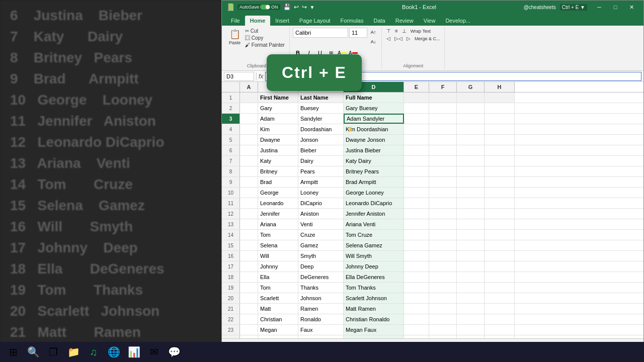  What do you see at coordinates (53, 352) in the screenshot?
I see `task-view-button: ❐` at bounding box center [53, 352].